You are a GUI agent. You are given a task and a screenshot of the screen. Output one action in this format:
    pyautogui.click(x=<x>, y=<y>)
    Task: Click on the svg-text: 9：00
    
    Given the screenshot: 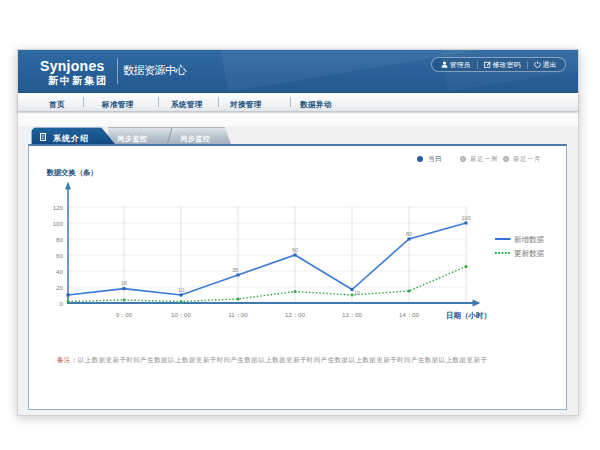 What is the action you would take?
    pyautogui.click(x=124, y=314)
    